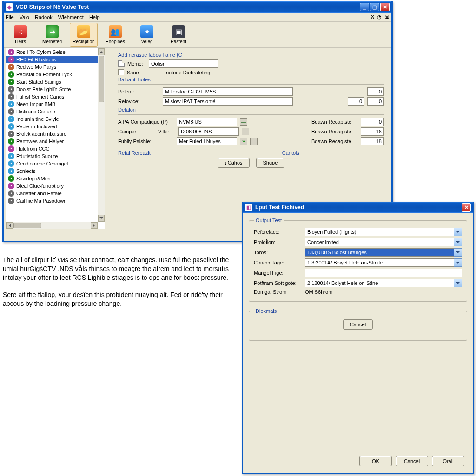 The width and height of the screenshot is (476, 476). I want to click on sidebar-item: •Rediwe Mo Parys, so click(52, 67).